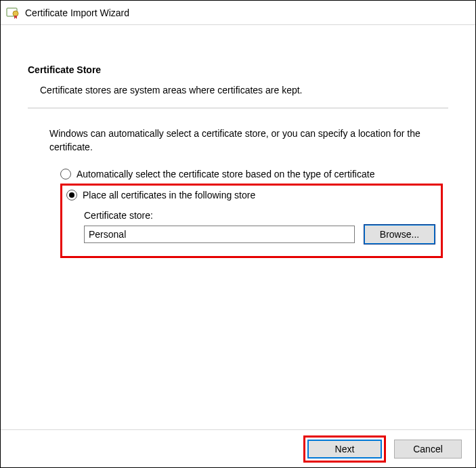 The width and height of the screenshot is (476, 468). Describe the element at coordinates (428, 449) in the screenshot. I see `cancel-button: Cancel` at that location.